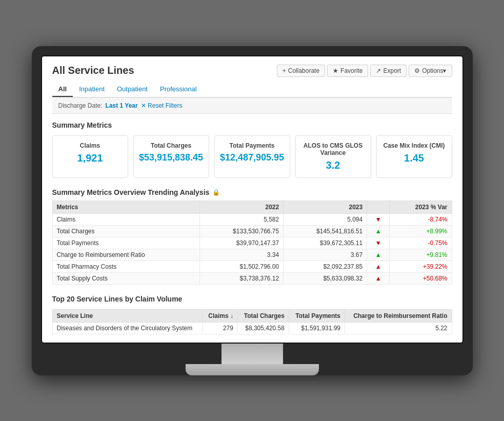  What do you see at coordinates (242, 267) in the screenshot?
I see `cell-2022: $1,502,796.00` at bounding box center [242, 267].